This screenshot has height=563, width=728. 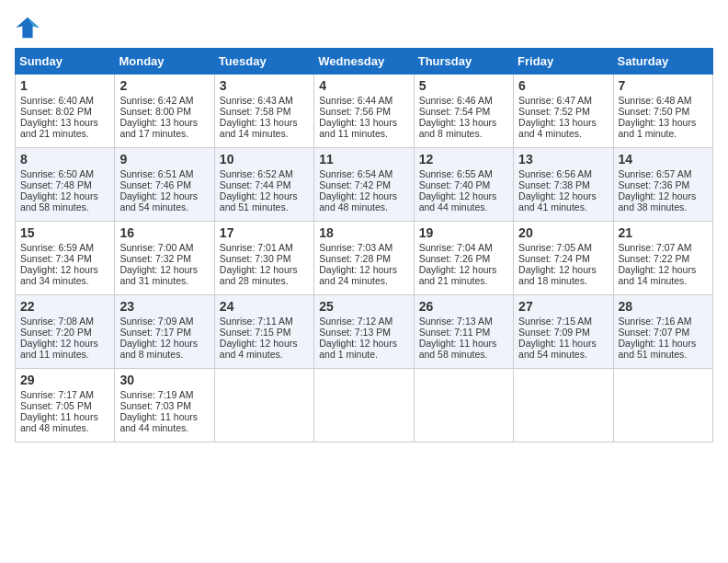 What do you see at coordinates (463, 247) in the screenshot?
I see `day-info-line: Sunrise: 7:04 AM` at bounding box center [463, 247].